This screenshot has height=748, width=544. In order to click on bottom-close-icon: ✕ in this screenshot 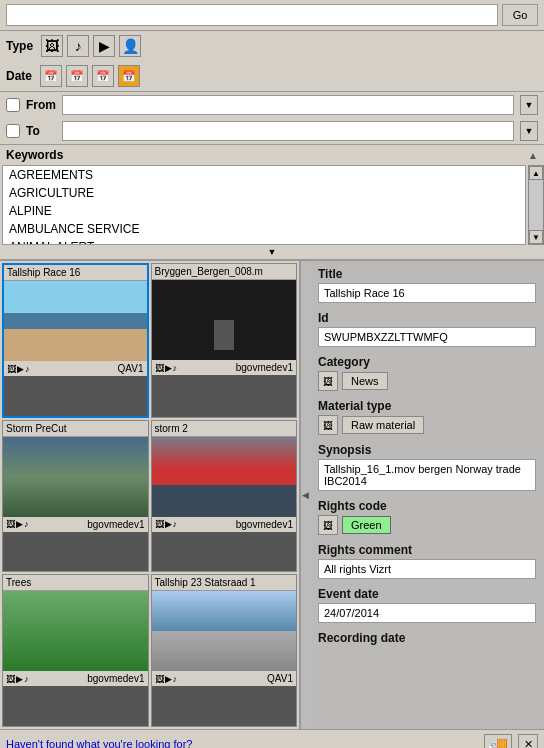, I will do `click(528, 741)`.